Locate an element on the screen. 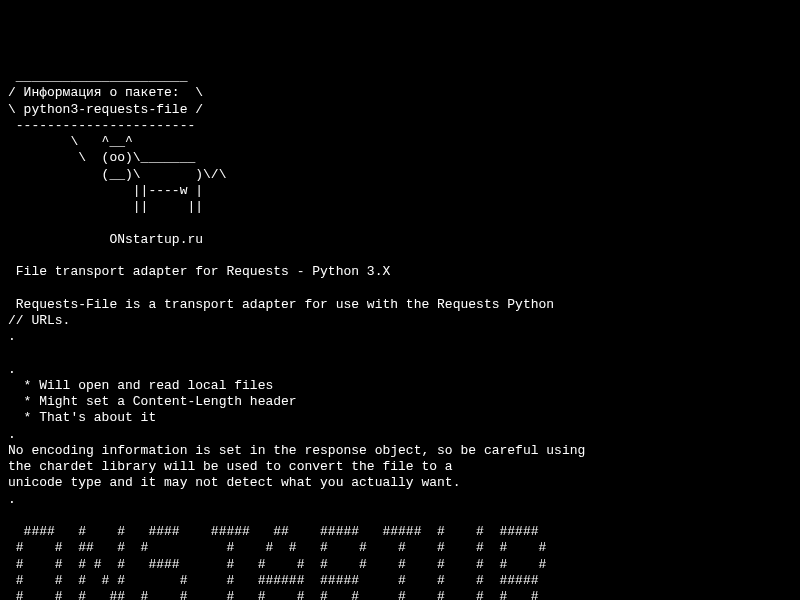  package-heading: File transport adapter for Requests - Py… is located at coordinates (199, 272).